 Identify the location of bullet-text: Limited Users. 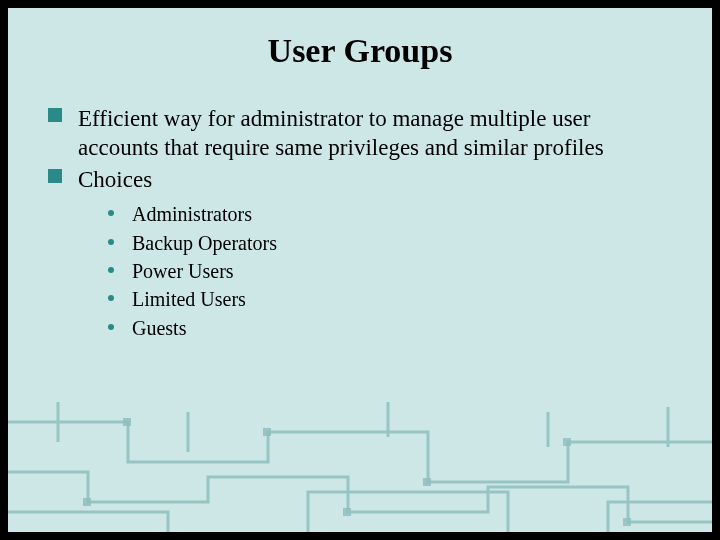
(189, 299).